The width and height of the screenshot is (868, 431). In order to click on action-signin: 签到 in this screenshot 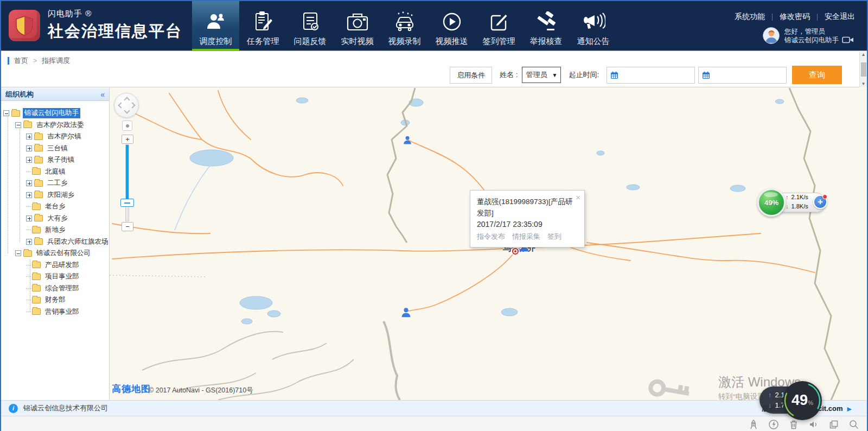, I will do `click(554, 237)`.